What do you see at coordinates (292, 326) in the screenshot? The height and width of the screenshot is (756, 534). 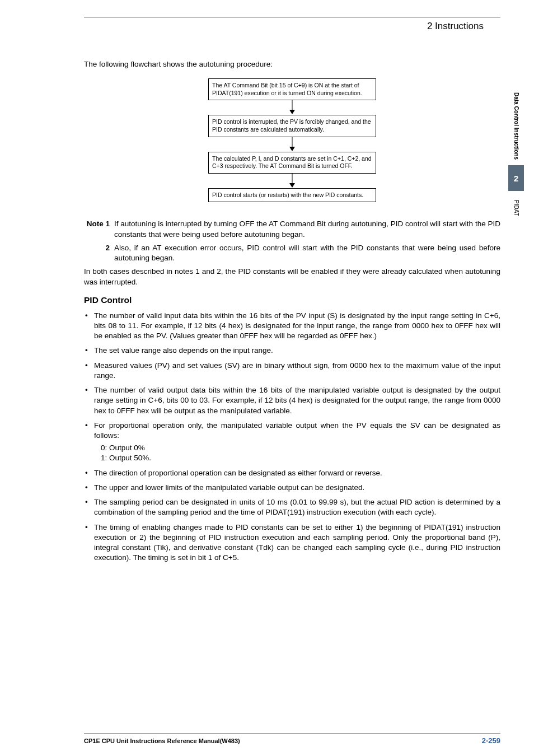 I see `list-item: The number of valid input data bits with…` at bounding box center [292, 326].